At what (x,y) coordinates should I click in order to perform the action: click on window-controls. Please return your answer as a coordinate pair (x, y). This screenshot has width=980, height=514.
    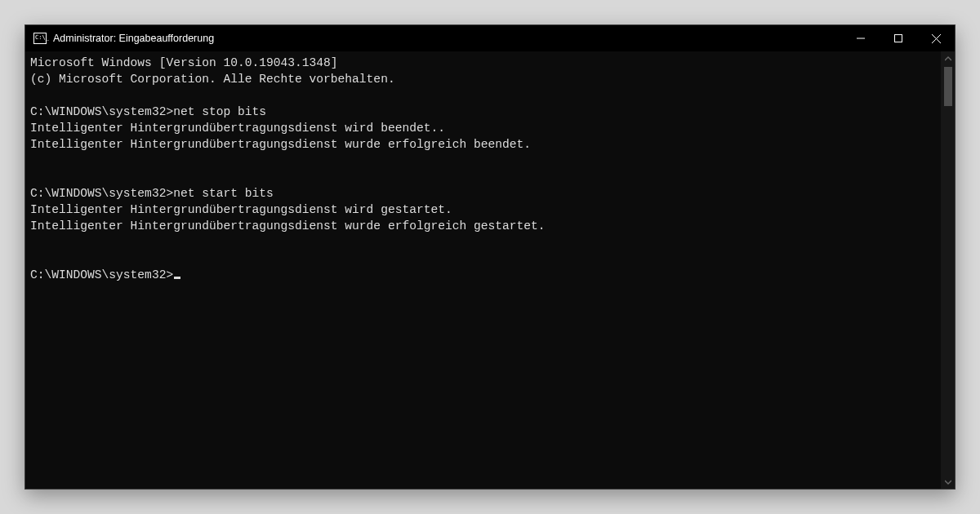
    Looking at the image, I should click on (898, 38).